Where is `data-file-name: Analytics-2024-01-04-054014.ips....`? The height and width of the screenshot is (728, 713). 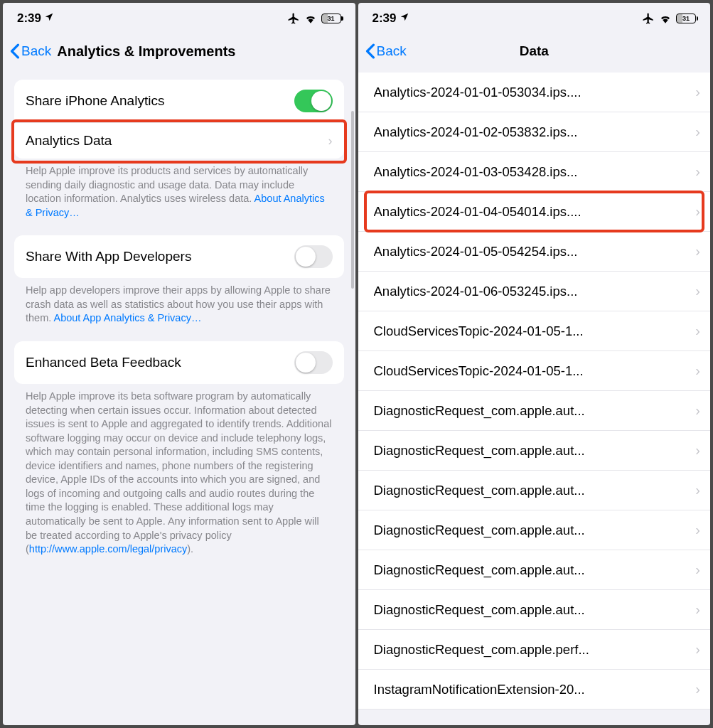
data-file-name: Analytics-2024-01-04-054014.ips.... is located at coordinates (532, 212).